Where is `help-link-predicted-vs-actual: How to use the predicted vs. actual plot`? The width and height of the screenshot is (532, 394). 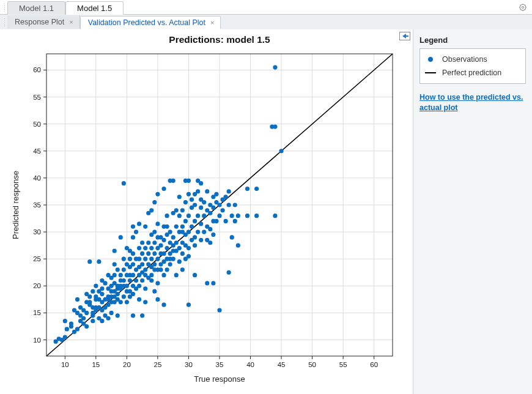 help-link-predicted-vs-actual: How to use the predicted vs. actual plot is located at coordinates (473, 103).